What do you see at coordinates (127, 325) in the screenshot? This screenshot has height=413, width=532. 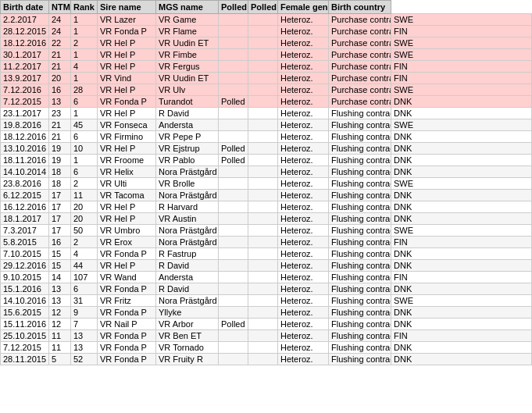 I see `table-cell: VR Nail P` at bounding box center [127, 325].